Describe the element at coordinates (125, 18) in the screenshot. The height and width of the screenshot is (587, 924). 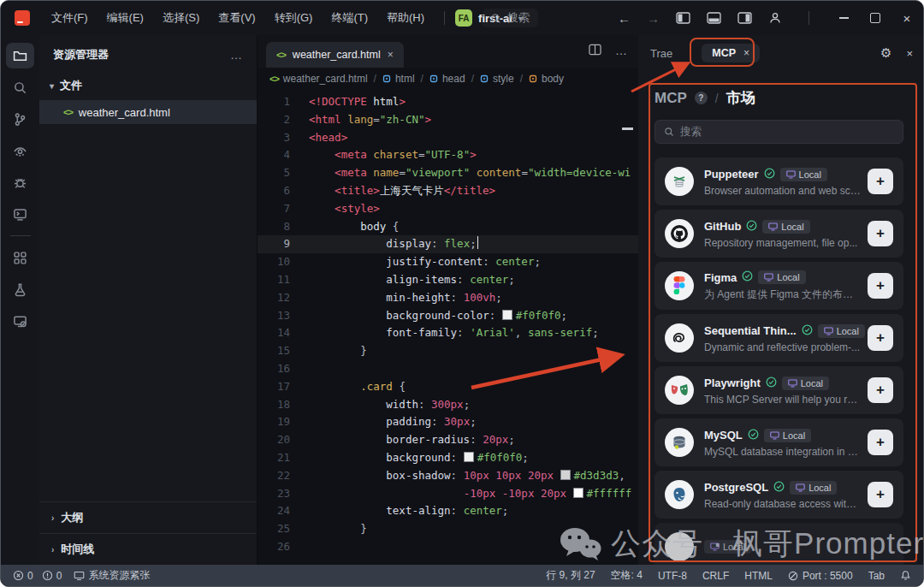
I see `menu-item-1: 编辑(E)` at that location.